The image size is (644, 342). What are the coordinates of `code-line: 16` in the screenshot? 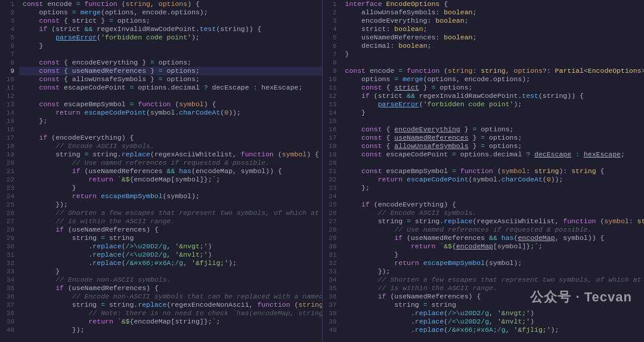 It's located at (161, 130).